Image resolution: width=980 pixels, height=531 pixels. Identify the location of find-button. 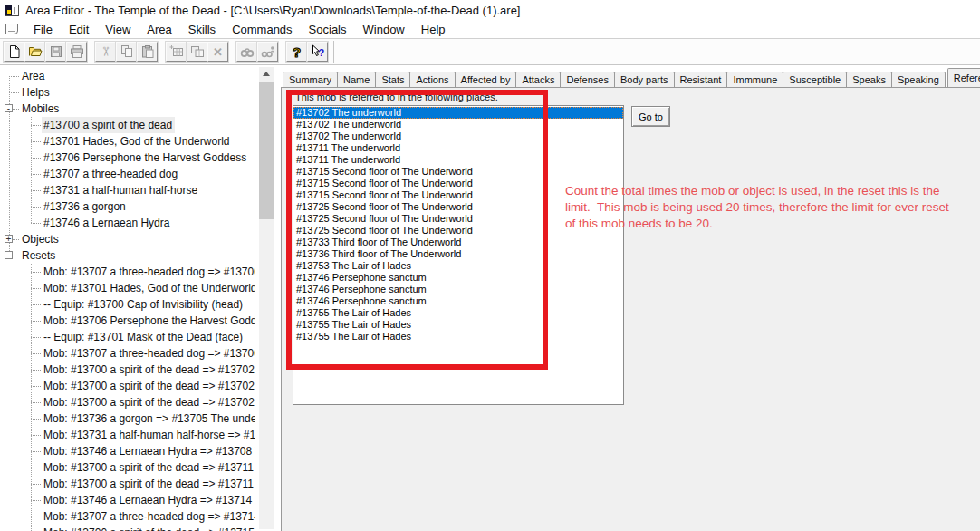
(246, 52).